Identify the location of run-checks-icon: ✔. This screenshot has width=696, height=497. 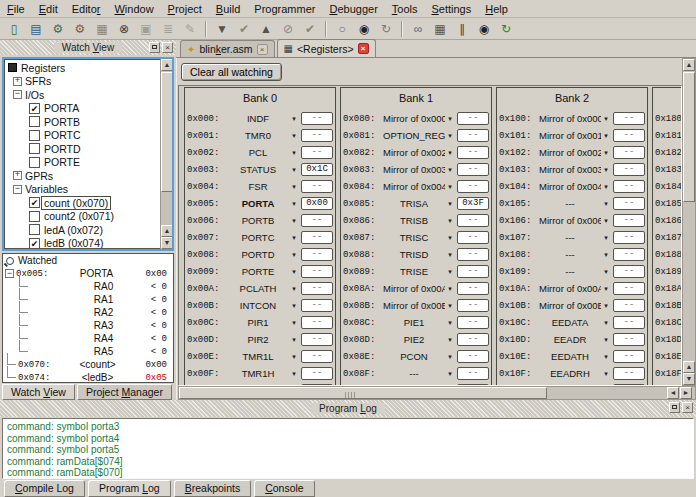
(310, 28).